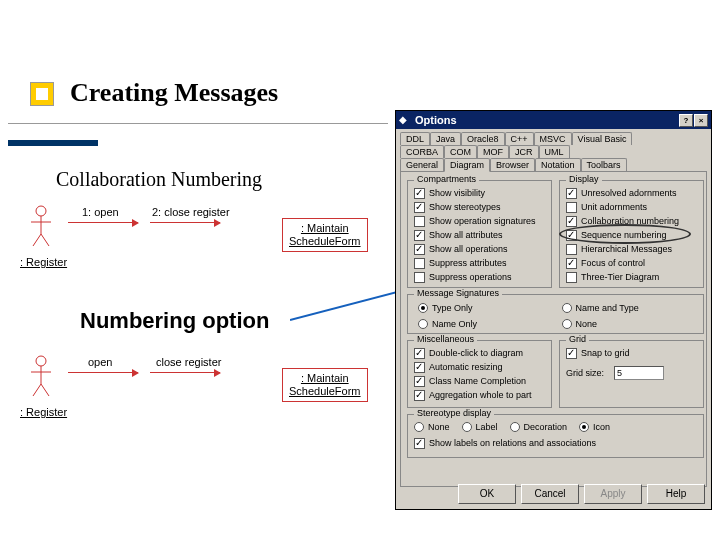 Image resolution: width=720 pixels, height=540 pixels. I want to click on label-auto-resize: Automatic resizing, so click(466, 367).